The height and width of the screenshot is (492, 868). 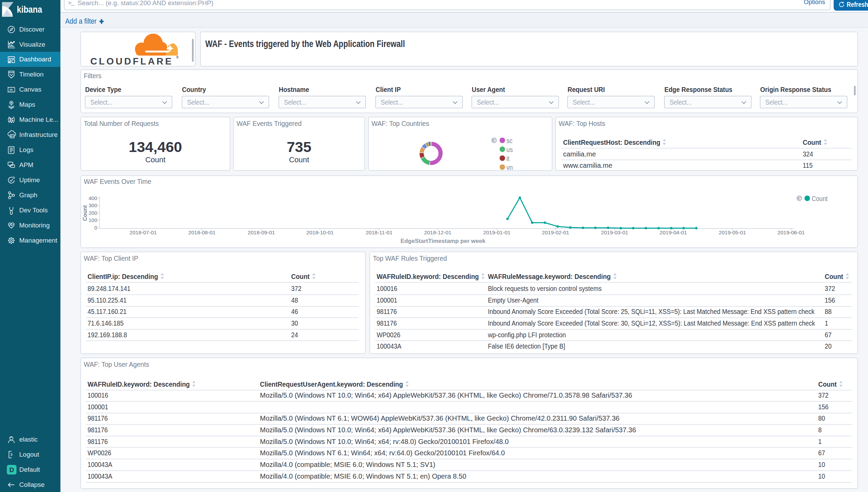 What do you see at coordinates (96, 228) in the screenshot?
I see `svg-text: 0` at bounding box center [96, 228].